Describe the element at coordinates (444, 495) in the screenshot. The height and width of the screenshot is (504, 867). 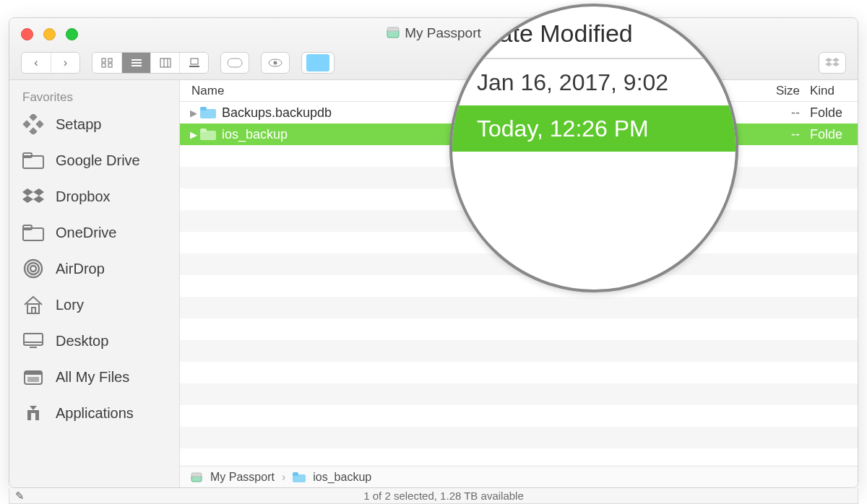
I see `status-text: 1 of 2 selected, 1.28 TB available` at that location.